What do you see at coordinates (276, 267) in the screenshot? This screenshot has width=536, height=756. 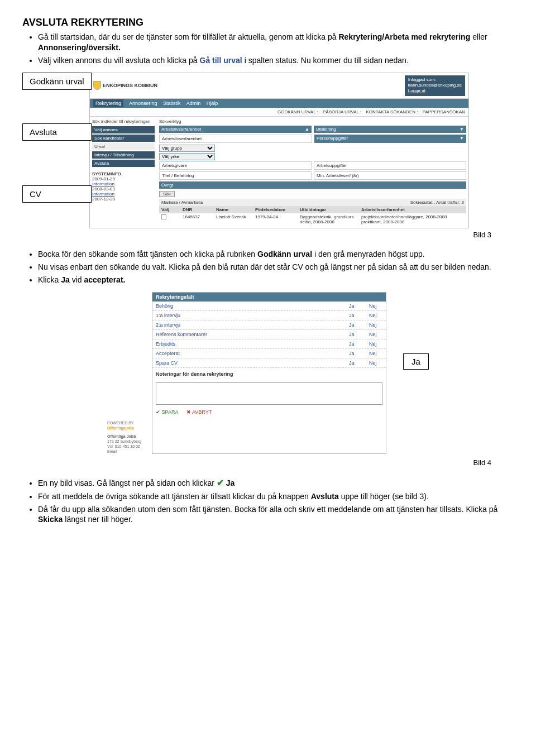 I see `list-item: Nu visas enbart den sökande du valt. Kli…` at bounding box center [276, 267].